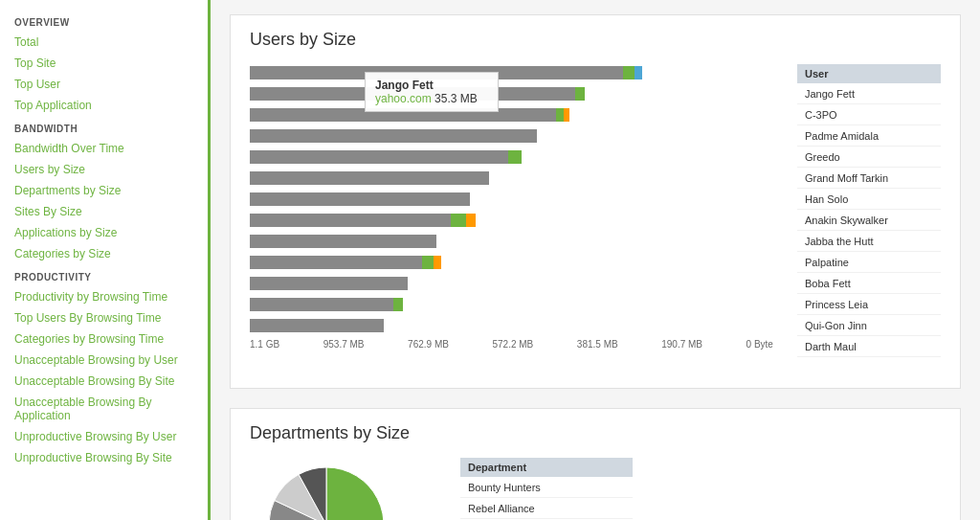 Image resolution: width=980 pixels, height=520 pixels. What do you see at coordinates (103, 212) in the screenshot?
I see `sidebar-item: Sites By Size` at bounding box center [103, 212].